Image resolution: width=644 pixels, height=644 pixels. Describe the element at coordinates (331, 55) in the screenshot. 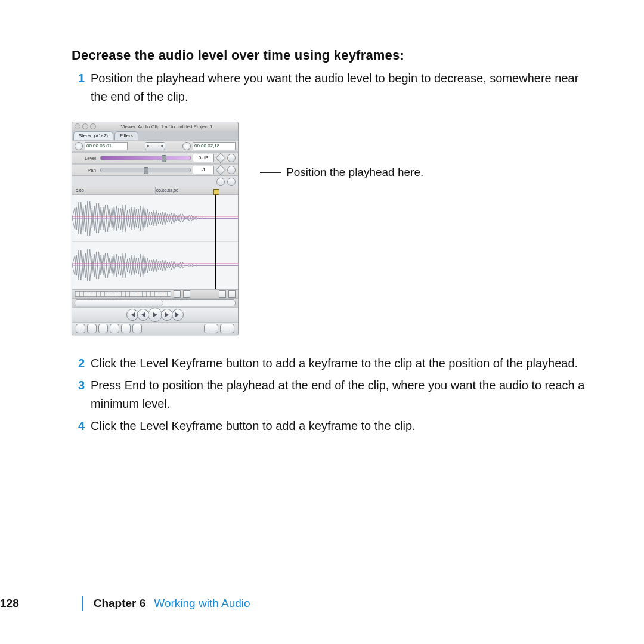

I see `section-heading: Decrease the audio level over time using…` at that location.